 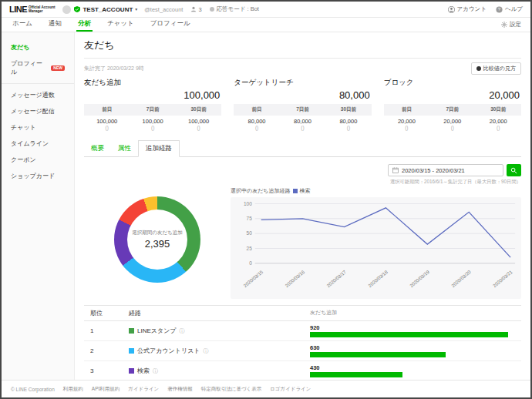 What do you see at coordinates (156, 371) in the screenshot?
I see `info-icon: ⓘ` at bounding box center [156, 371].